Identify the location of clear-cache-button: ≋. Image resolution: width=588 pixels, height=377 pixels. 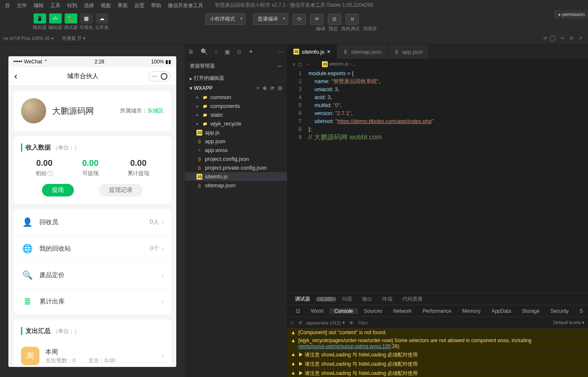
(352, 19).